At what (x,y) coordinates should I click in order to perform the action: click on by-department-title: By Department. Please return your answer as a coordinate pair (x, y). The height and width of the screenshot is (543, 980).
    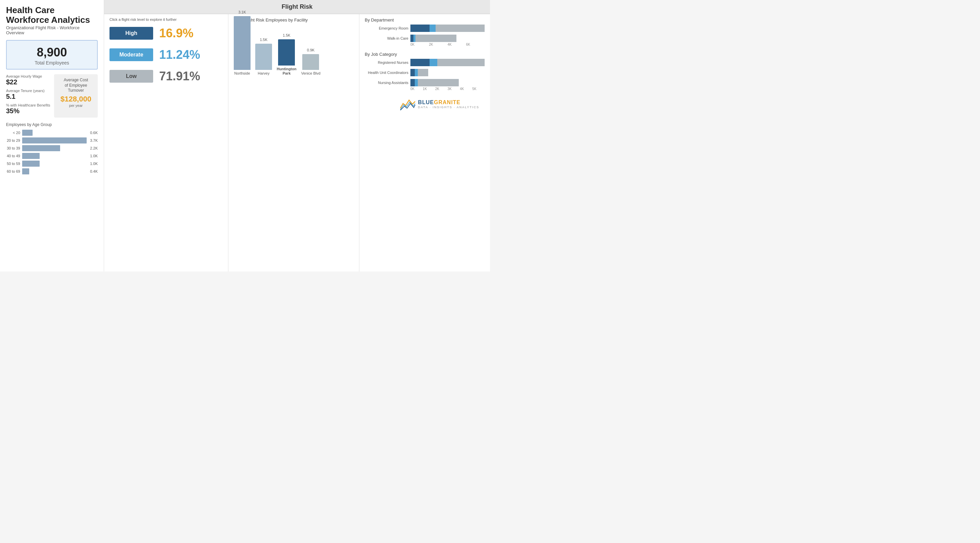
    Looking at the image, I should click on (425, 20).